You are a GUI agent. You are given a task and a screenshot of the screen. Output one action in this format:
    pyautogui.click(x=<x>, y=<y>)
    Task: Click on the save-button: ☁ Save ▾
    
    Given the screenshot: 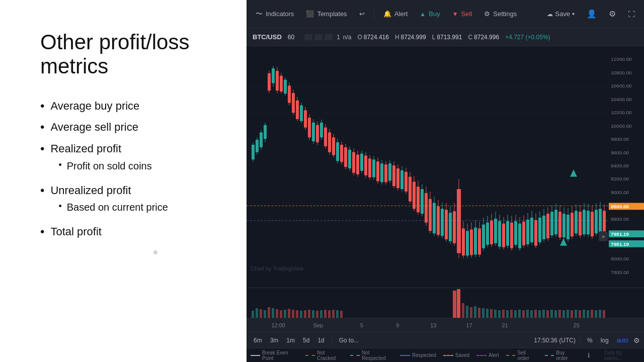 What is the action you would take?
    pyautogui.click(x=560, y=14)
    